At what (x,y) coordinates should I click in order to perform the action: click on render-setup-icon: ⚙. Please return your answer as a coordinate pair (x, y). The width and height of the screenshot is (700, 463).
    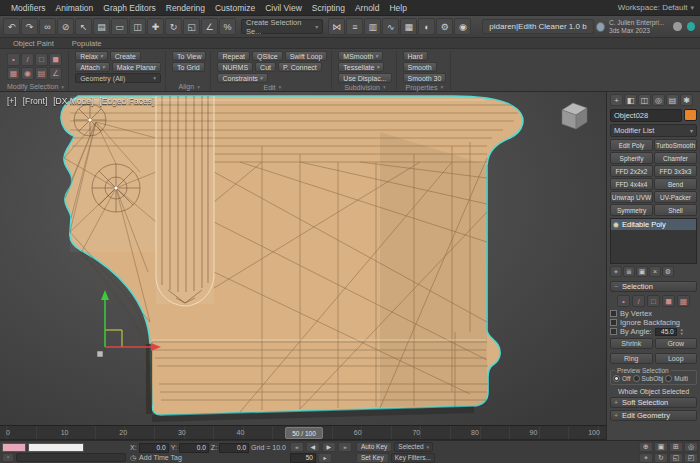
    Looking at the image, I should click on (444, 26).